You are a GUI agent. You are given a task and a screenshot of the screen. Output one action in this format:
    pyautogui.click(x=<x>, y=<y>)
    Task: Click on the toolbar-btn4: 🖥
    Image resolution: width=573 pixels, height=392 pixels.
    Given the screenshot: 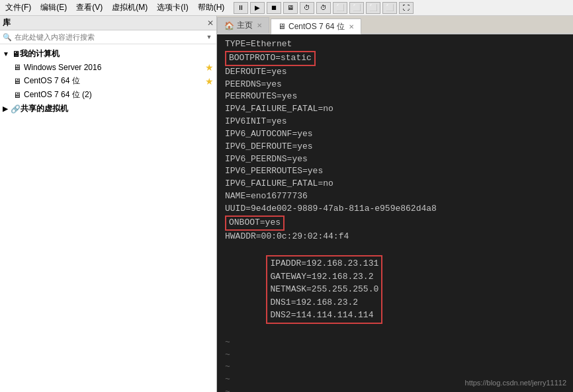 What is the action you would take?
    pyautogui.click(x=290, y=8)
    